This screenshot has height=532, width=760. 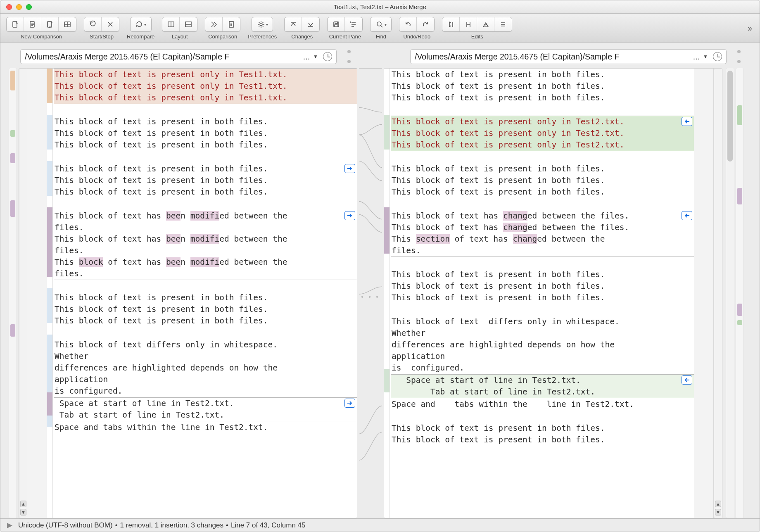 What do you see at coordinates (172, 525) in the screenshot?
I see `status-summary: 1 removal, 1 insertion, 3 changes` at bounding box center [172, 525].